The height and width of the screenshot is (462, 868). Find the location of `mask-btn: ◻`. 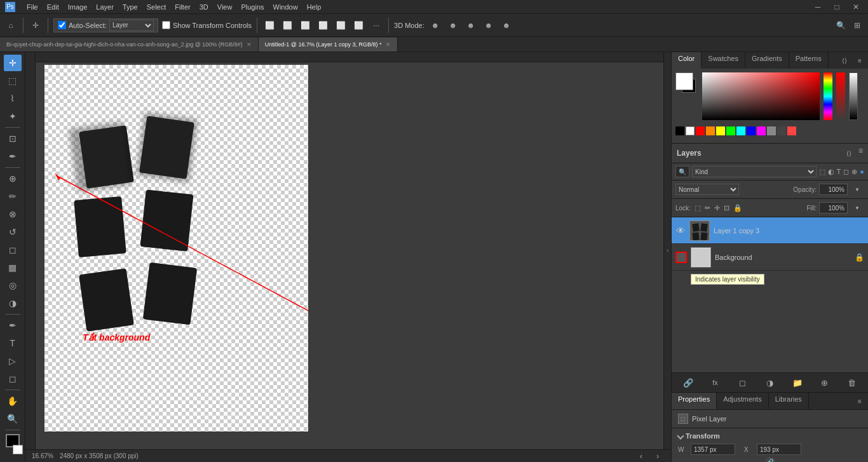

mask-btn: ◻ is located at coordinates (743, 383).